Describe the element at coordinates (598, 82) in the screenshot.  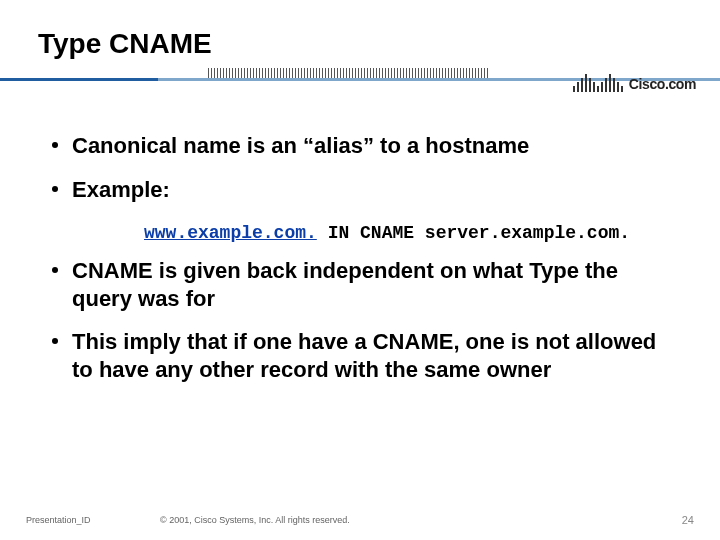
I see `cisco-bridge-icon` at that location.